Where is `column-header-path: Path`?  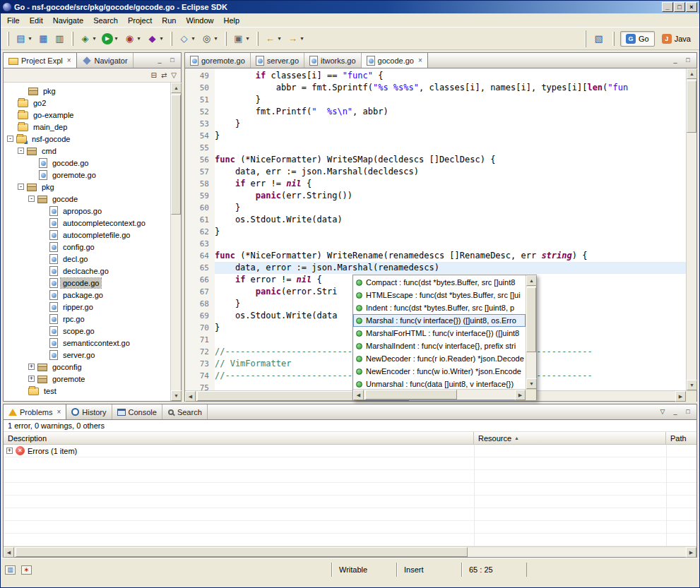
column-header-path: Path is located at coordinates (681, 438).